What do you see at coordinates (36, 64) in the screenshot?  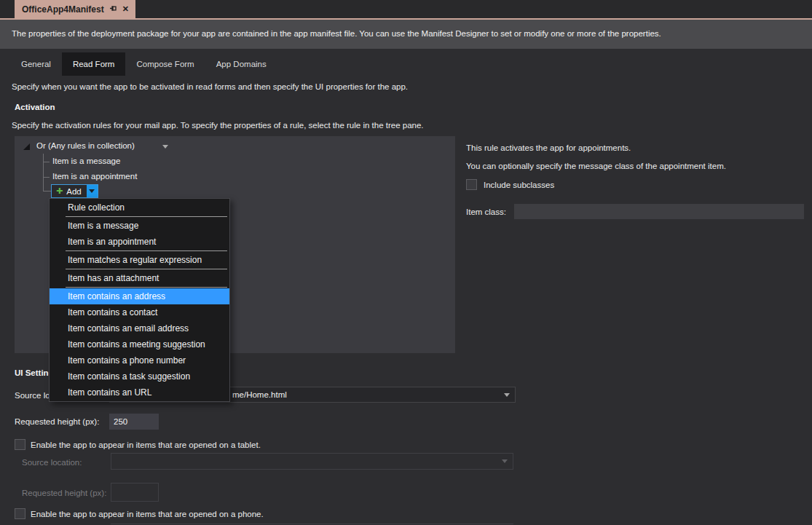 I see `tab-general: General` at bounding box center [36, 64].